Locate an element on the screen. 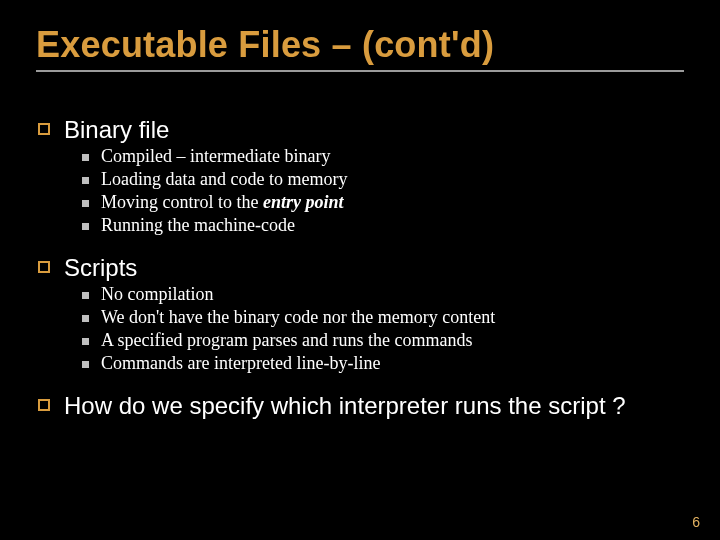  sub-list-item-label: A specified program parses and runs the … is located at coordinates (286, 340).